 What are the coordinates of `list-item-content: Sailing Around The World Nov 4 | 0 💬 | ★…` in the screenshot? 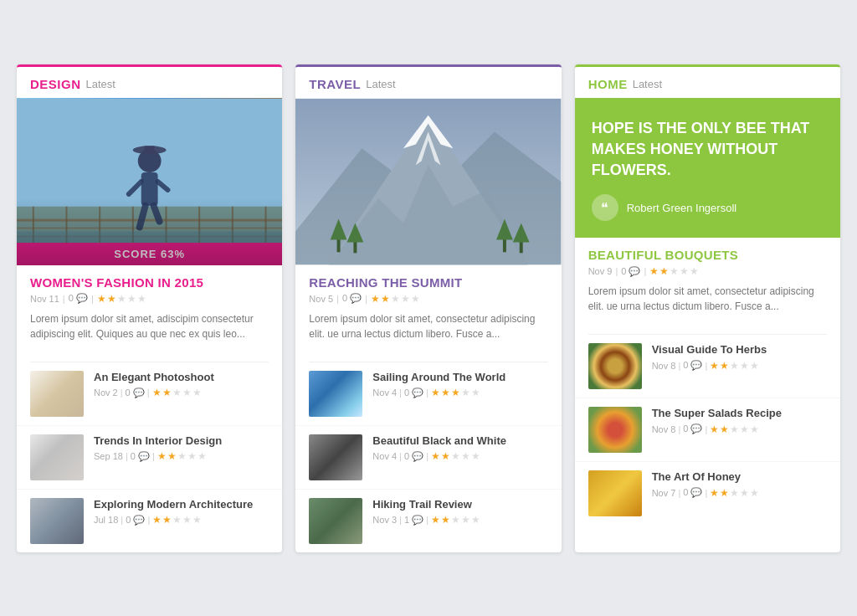 It's located at (460, 385).